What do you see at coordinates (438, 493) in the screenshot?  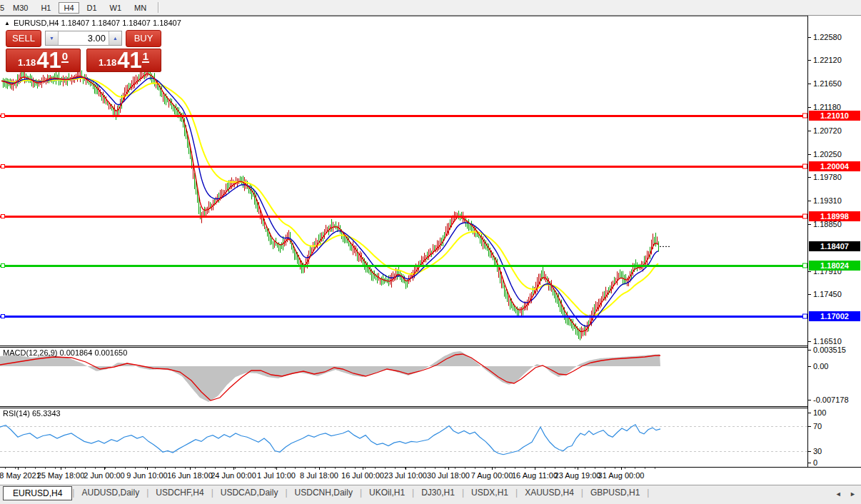 I see `tab-dj30-h1: DJ30,H1` at bounding box center [438, 493].